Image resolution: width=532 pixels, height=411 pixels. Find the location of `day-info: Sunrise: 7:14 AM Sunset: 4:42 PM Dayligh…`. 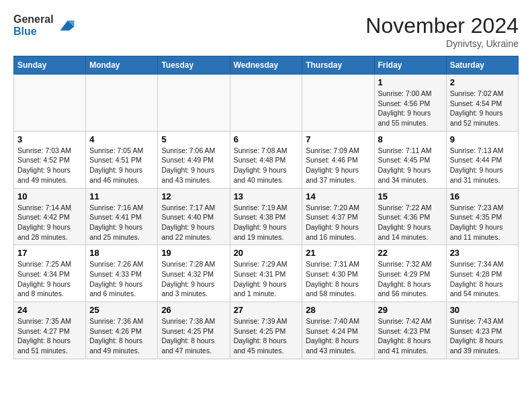

day-info: Sunrise: 7:14 AM Sunset: 4:42 PM Dayligh… is located at coordinates (50, 223).